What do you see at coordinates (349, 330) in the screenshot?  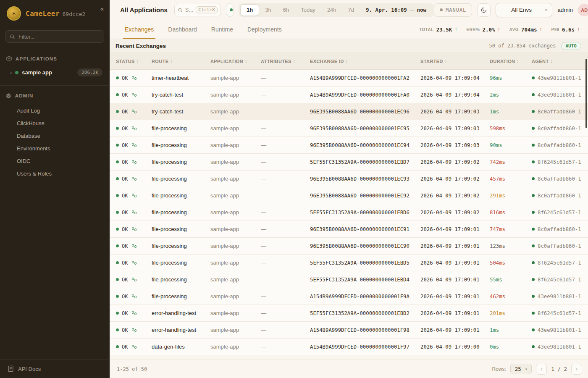 I see `table-row: OK error-handling-test sample-app — A154…` at bounding box center [349, 330].